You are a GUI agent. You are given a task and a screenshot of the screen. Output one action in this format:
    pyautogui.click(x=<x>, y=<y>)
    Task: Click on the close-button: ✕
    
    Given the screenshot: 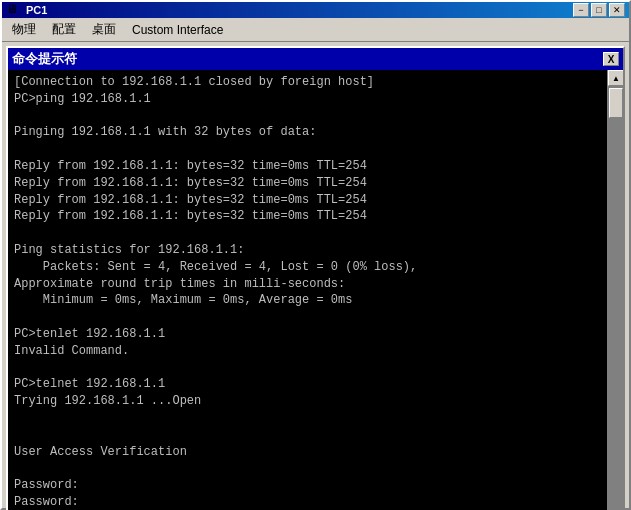 What is the action you would take?
    pyautogui.click(x=617, y=10)
    